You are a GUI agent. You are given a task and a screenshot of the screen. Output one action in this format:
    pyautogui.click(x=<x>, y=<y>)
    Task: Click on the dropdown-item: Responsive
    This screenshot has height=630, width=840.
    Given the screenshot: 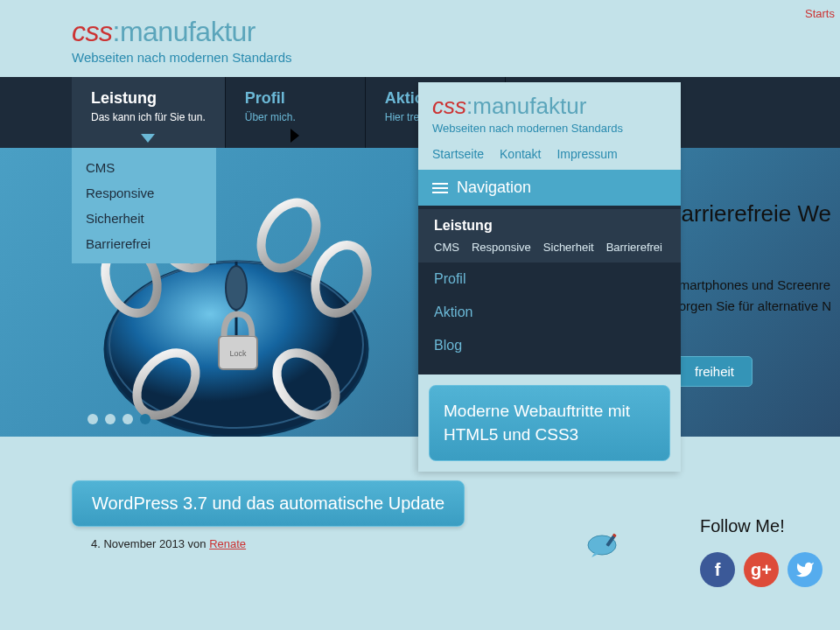 What is the action you would take?
    pyautogui.click(x=144, y=192)
    